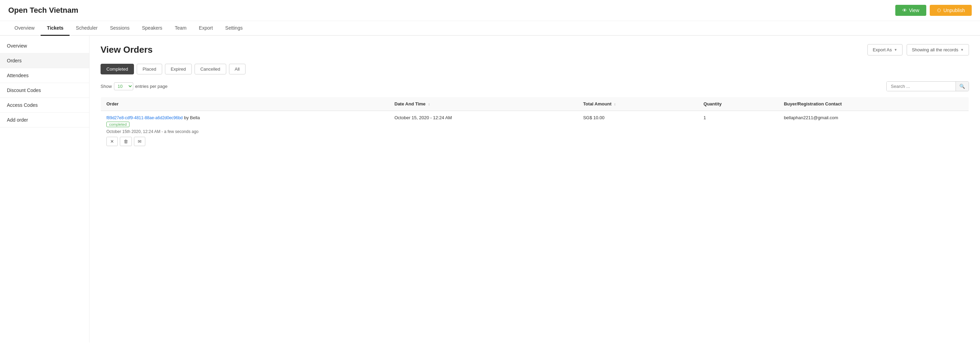  What do you see at coordinates (535, 131) in the screenshot?
I see `table-body: f89d27e8-cdf9-4811-88ae-a6d2d0ec96bd by …` at bounding box center [535, 131].